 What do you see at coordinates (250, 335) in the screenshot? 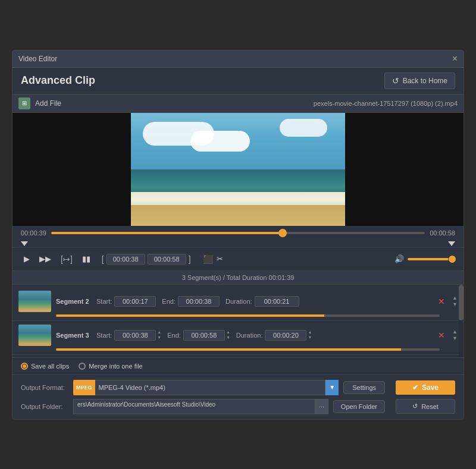
I see `seg3-duration-label: Duration:` at bounding box center [250, 335].